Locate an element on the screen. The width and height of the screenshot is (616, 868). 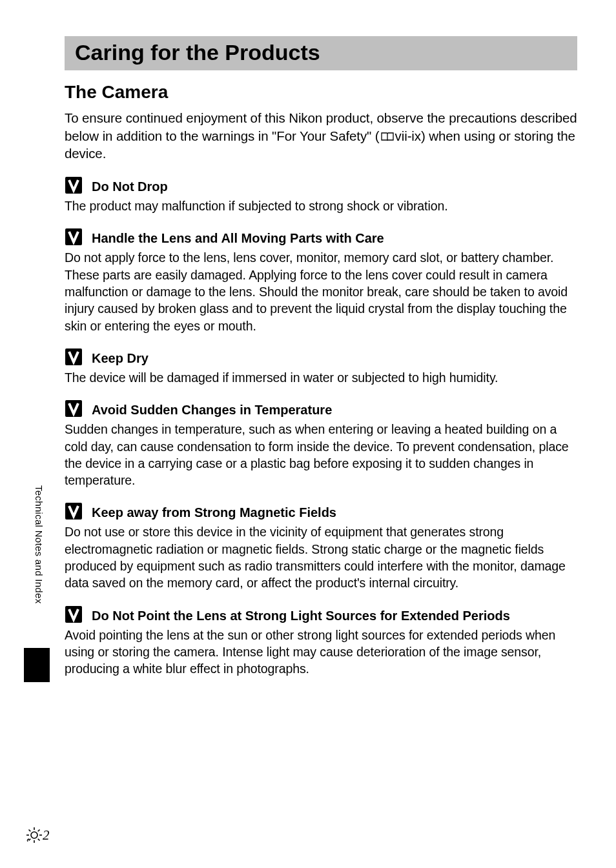
page-number: 2 is located at coordinates (46, 835).